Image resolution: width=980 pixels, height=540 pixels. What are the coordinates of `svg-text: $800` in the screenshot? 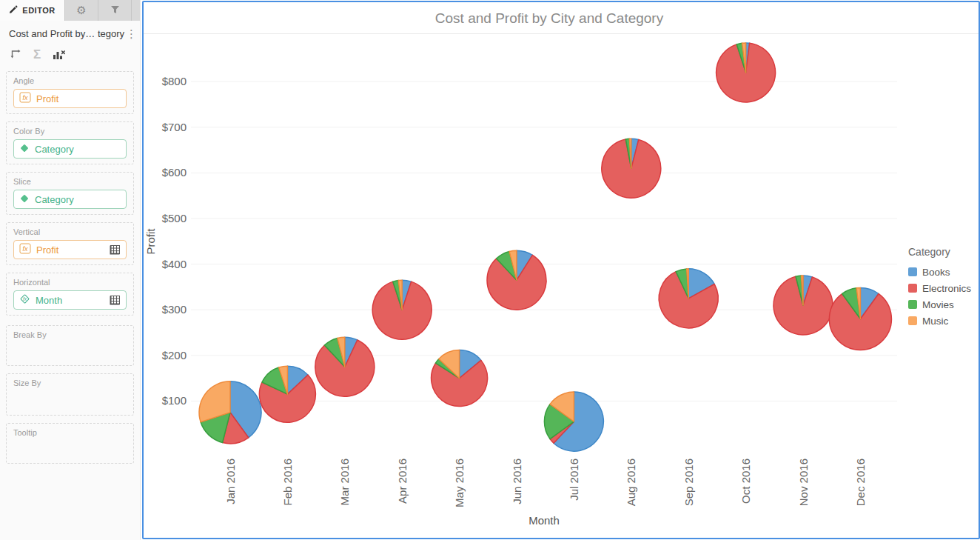 It's located at (175, 81).